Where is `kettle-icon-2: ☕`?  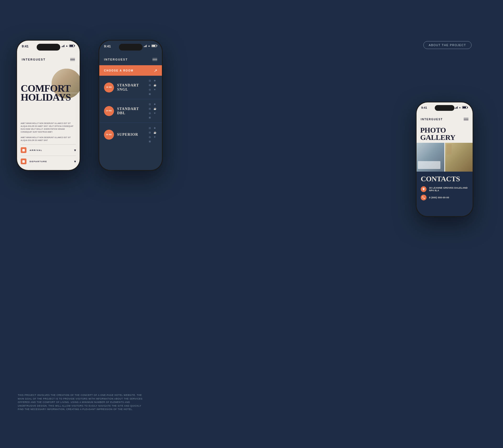
kettle-icon-2: ☕ is located at coordinates (155, 109).